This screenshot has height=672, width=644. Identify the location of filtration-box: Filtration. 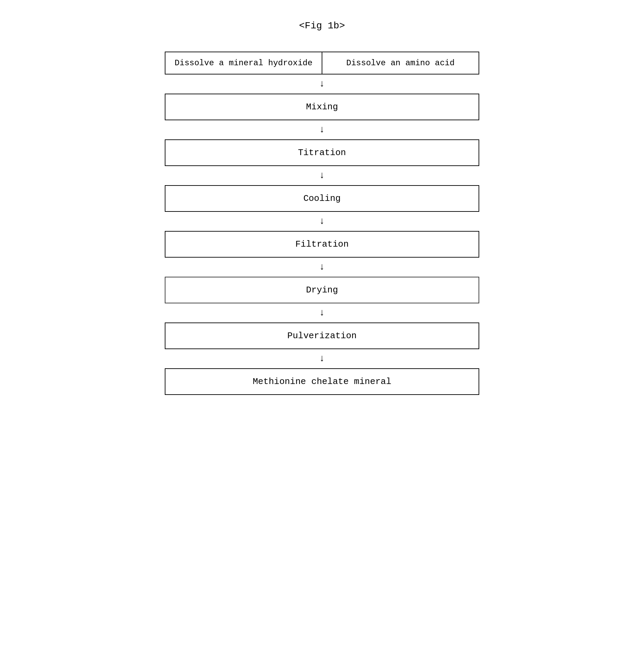
(322, 244).